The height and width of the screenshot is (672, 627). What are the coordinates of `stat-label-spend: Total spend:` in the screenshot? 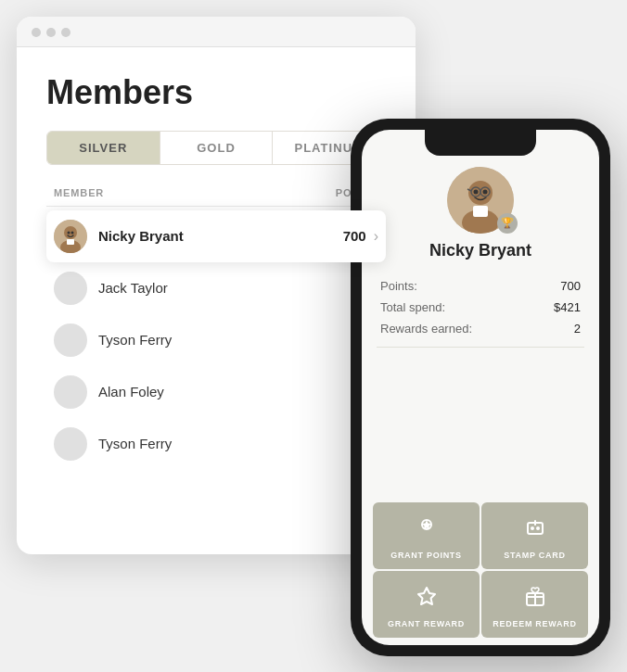 It's located at (413, 308).